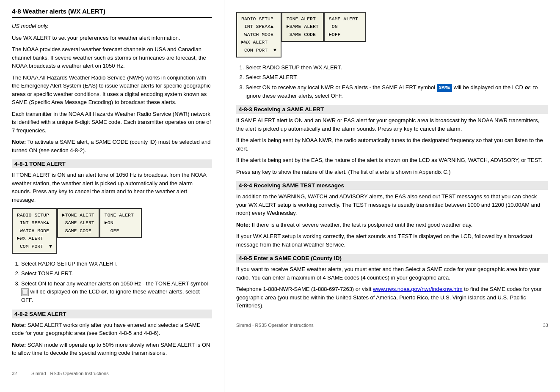 This screenshot has height=392, width=560. What do you see at coordinates (259, 35) in the screenshot?
I see `lcd-box-2a: RADIO SETUP INT SPEAK▲ WATCH MODE ►WX AL…` at bounding box center [259, 35].